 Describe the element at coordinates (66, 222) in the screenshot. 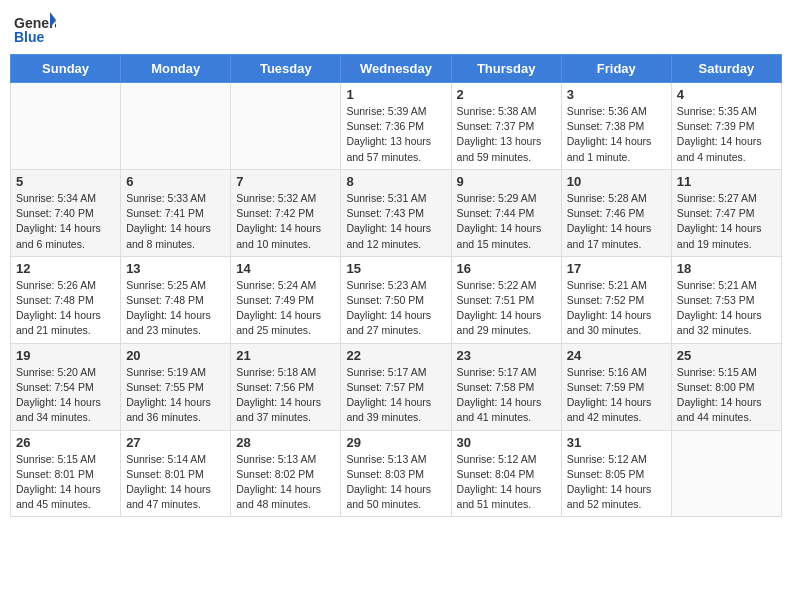

I see `day-info: Sunrise: 5:34 AM Sunset: 7:40 PM Dayligh…` at that location.